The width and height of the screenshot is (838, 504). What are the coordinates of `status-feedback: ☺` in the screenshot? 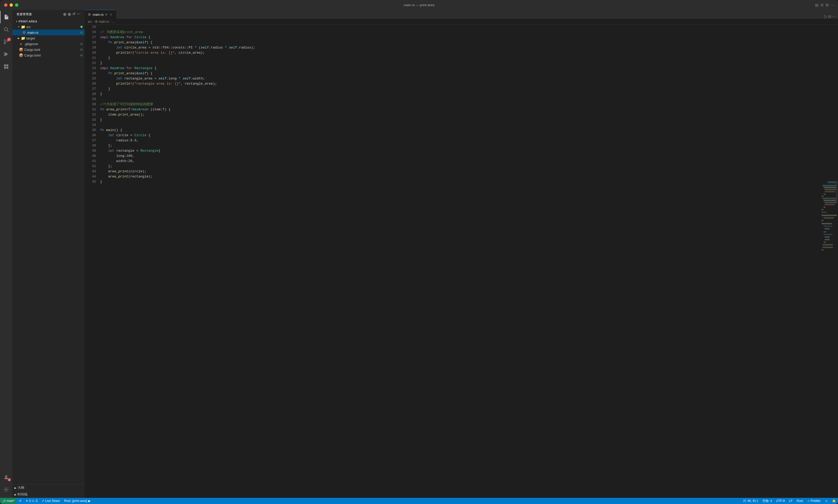 It's located at (826, 501).